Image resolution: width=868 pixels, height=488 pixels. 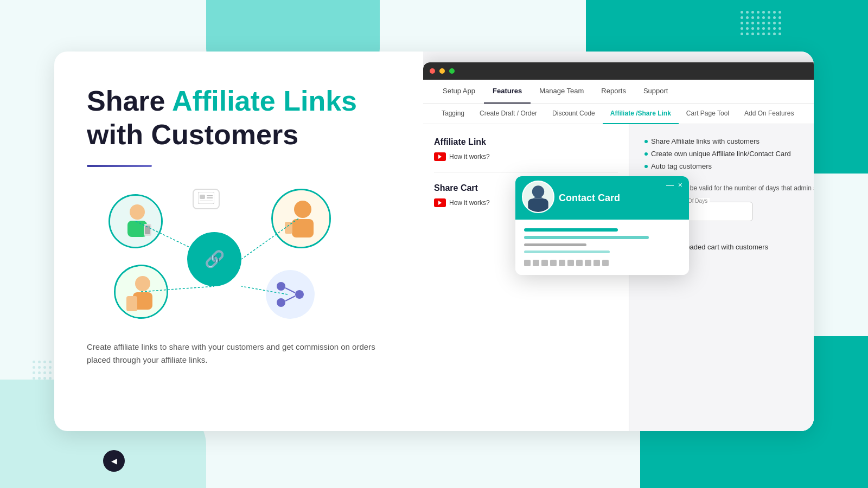 What do you see at coordinates (507, 92) in the screenshot?
I see `nav-item-features: Features` at bounding box center [507, 92].